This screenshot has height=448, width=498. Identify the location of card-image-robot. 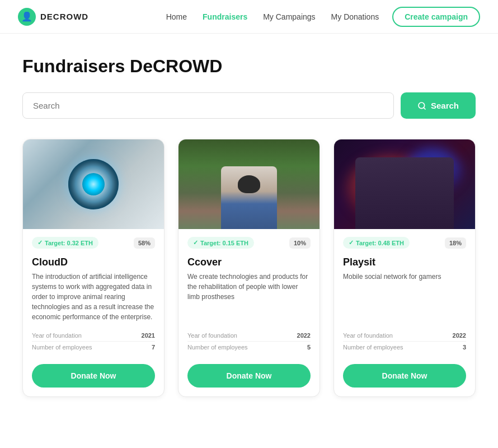
(93, 184).